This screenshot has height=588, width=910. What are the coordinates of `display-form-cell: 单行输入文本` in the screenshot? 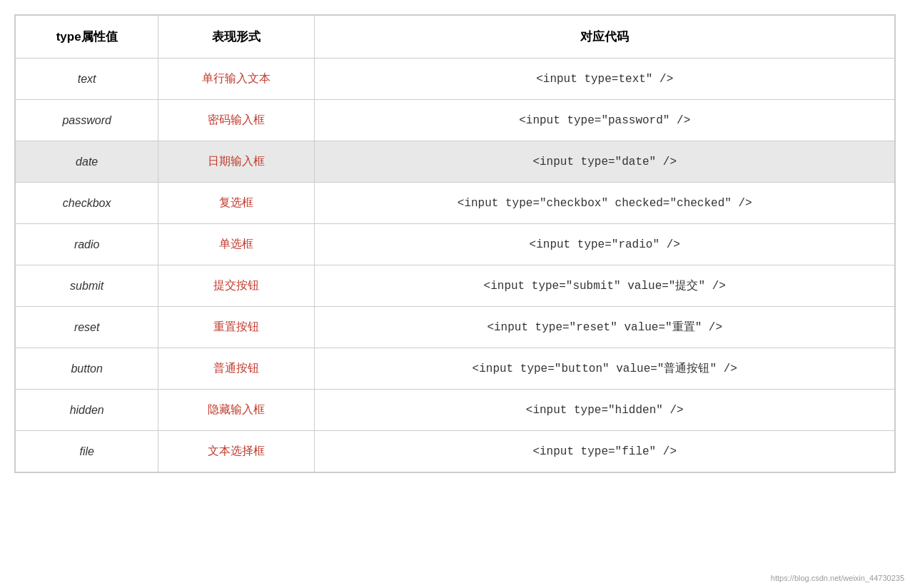 It's located at (237, 79).